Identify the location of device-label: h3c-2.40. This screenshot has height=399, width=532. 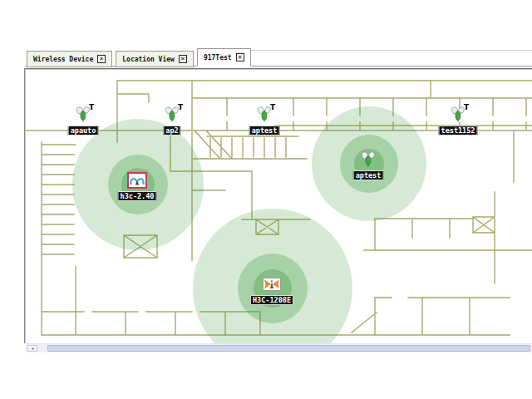
(138, 196).